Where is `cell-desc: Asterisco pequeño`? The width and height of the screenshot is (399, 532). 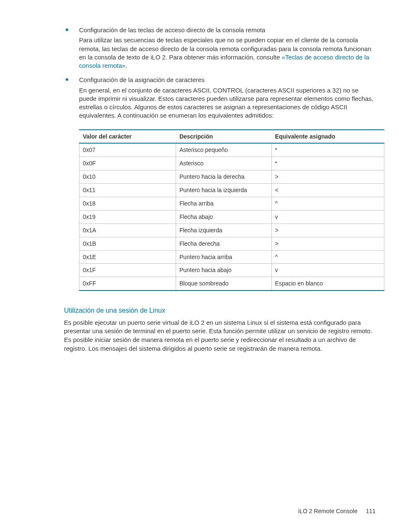 cell-desc: Asterisco pequeño is located at coordinates (223, 150).